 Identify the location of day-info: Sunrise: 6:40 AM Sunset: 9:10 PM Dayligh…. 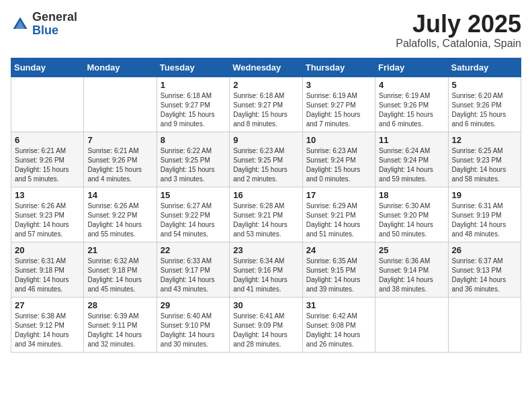
(193, 330).